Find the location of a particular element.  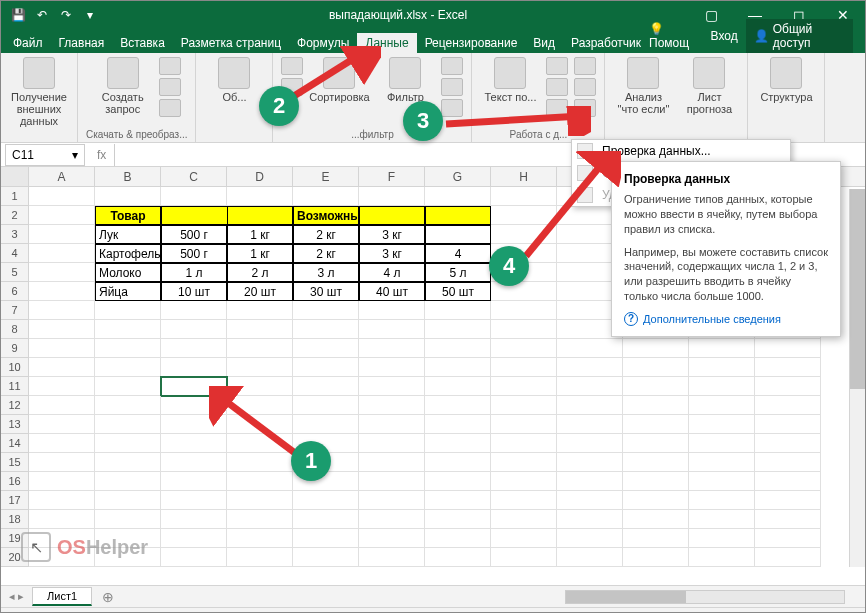

tab-developer: Разработчик is located at coordinates (606, 43).